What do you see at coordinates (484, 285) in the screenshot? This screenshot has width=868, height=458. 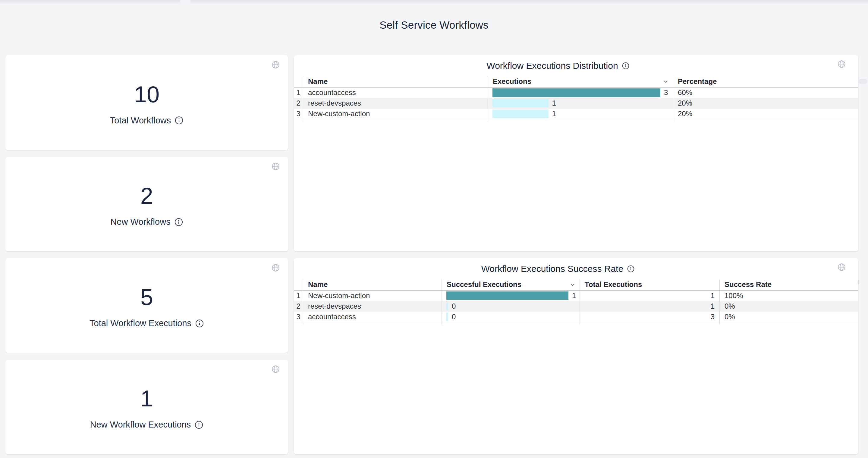 I see `header-successful-label: Succesful Executions` at bounding box center [484, 285].